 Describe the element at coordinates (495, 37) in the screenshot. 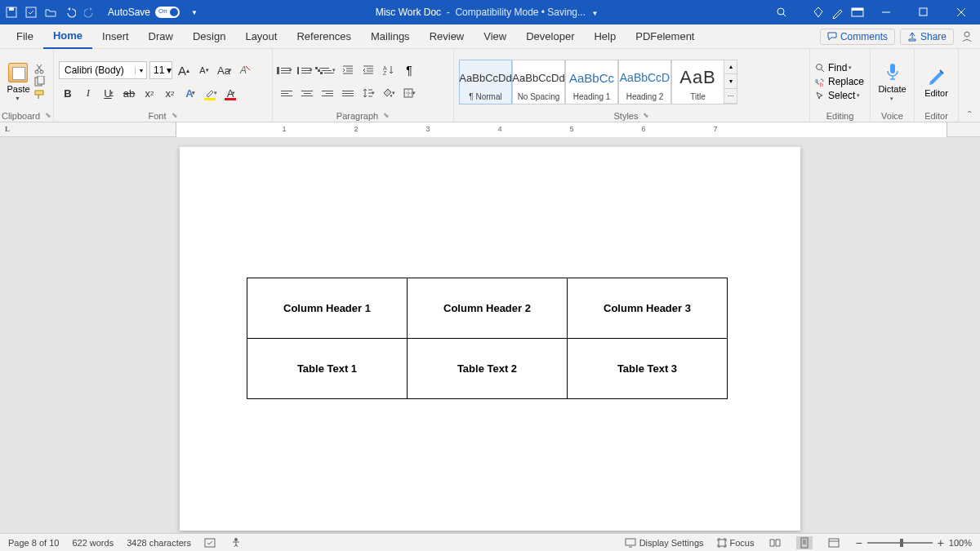

I see `tab-view: View` at that location.